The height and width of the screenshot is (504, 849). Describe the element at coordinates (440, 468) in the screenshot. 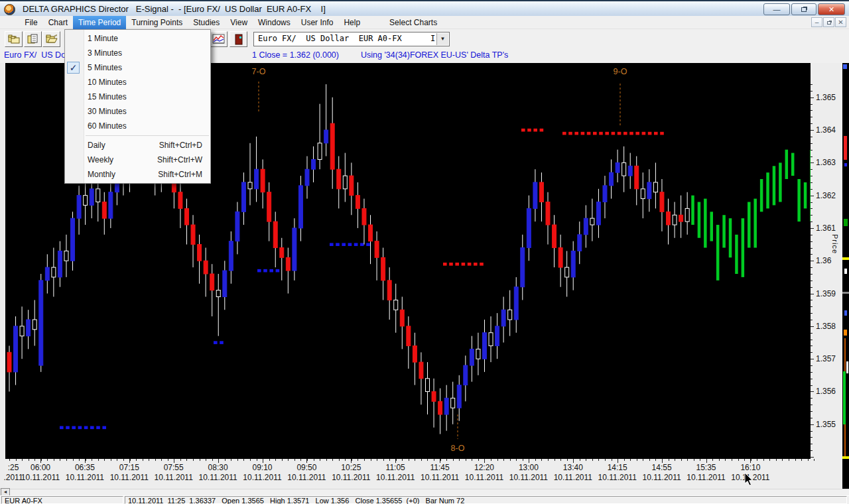

I see `time-label-time: 11:45` at that location.